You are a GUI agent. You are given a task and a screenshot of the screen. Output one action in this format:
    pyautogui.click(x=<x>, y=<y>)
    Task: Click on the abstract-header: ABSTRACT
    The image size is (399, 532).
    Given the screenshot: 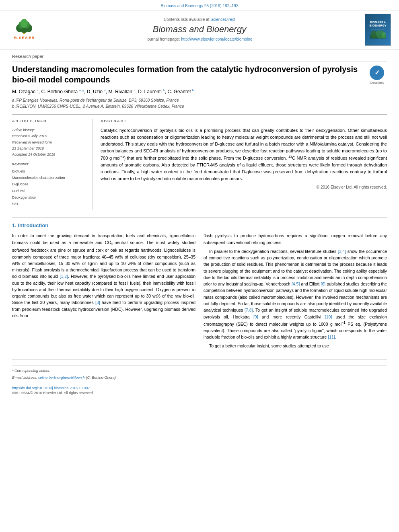 What is the action you would take?
    pyautogui.click(x=244, y=121)
    